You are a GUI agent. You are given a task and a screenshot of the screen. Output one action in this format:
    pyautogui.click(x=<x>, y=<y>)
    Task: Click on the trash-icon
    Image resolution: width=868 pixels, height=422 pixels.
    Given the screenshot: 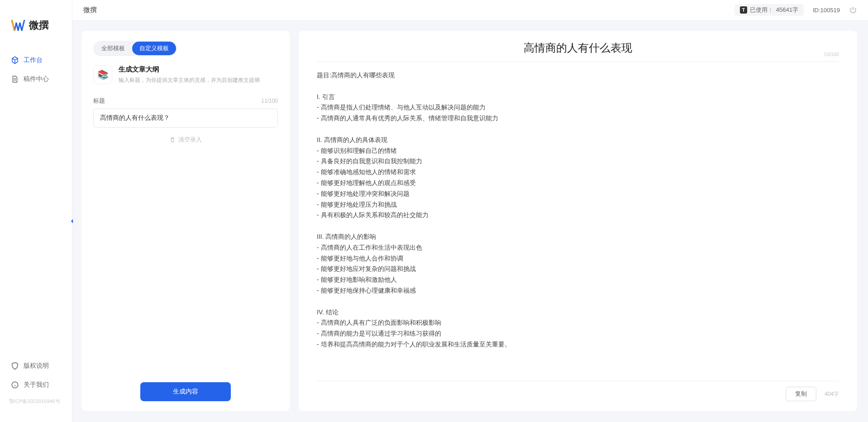 What is the action you would take?
    pyautogui.click(x=172, y=140)
    